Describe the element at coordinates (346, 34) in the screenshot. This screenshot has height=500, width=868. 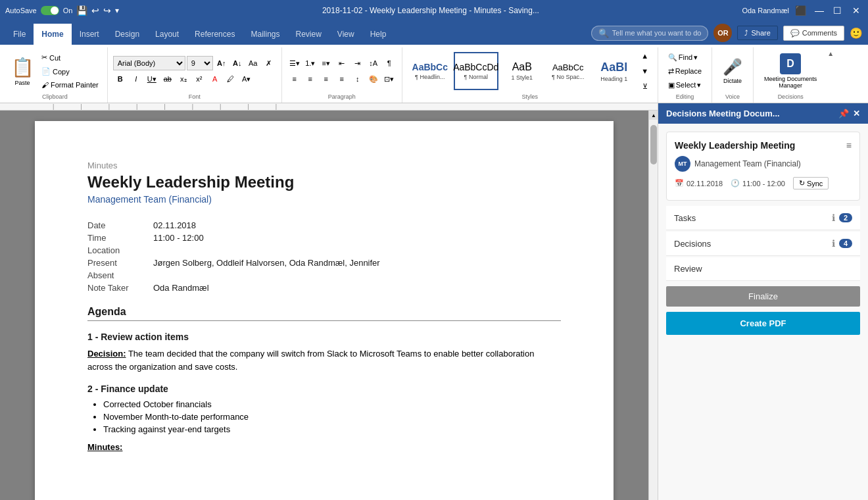
I see `tab-view: View` at that location.